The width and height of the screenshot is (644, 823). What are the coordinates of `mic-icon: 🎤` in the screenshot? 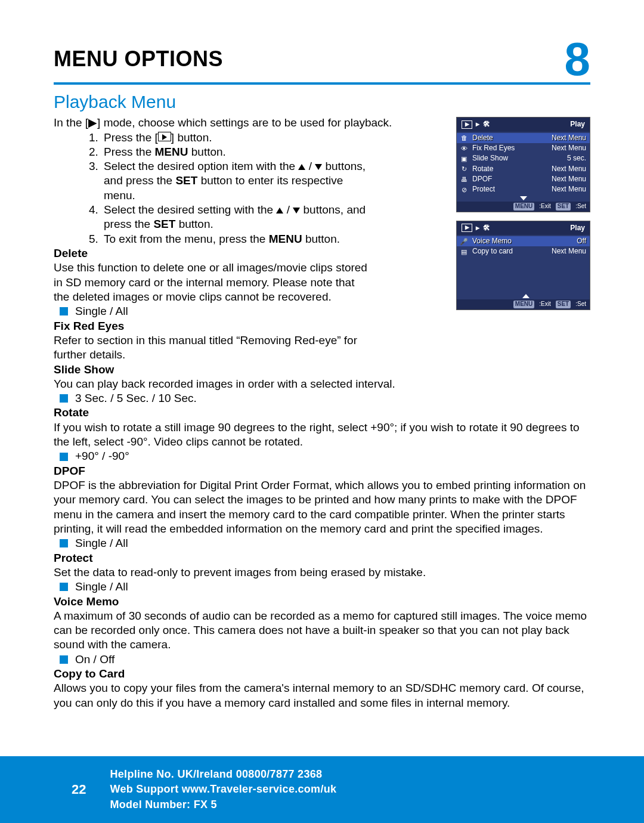 It's located at (464, 242).